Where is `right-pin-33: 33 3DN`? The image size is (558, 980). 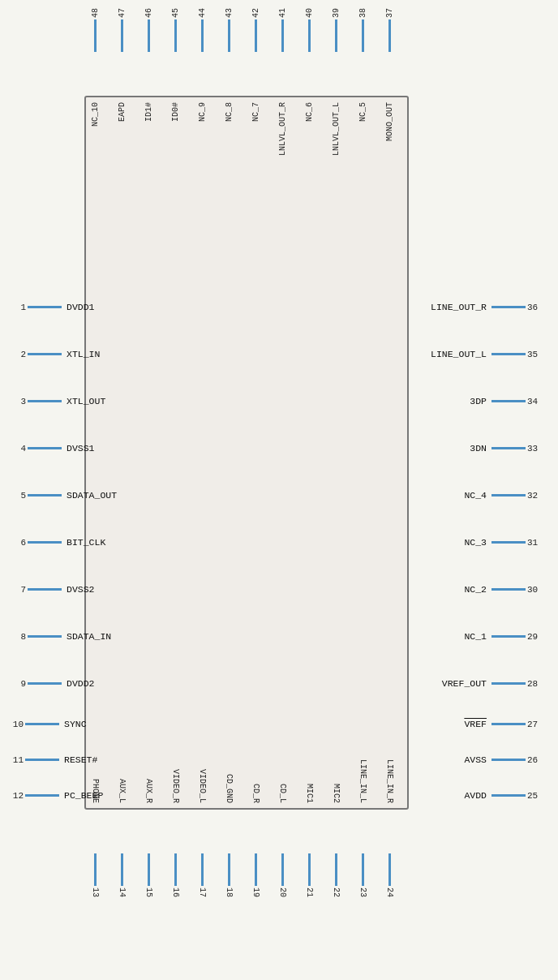
right-pin-33: 33 3DN is located at coordinates (508, 448).